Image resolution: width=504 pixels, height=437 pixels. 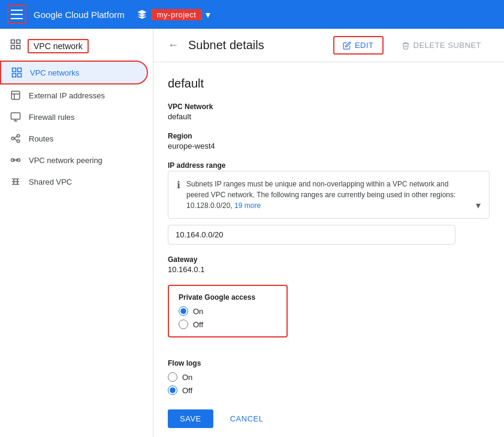 I want to click on pga-off-option: Off, so click(x=228, y=324).